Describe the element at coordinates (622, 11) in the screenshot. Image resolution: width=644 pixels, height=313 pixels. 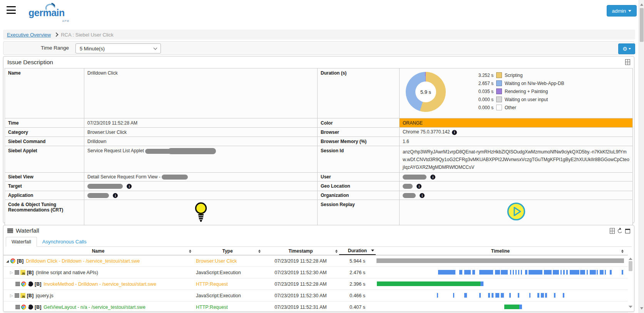
I see `admin-menu-button: admin` at that location.